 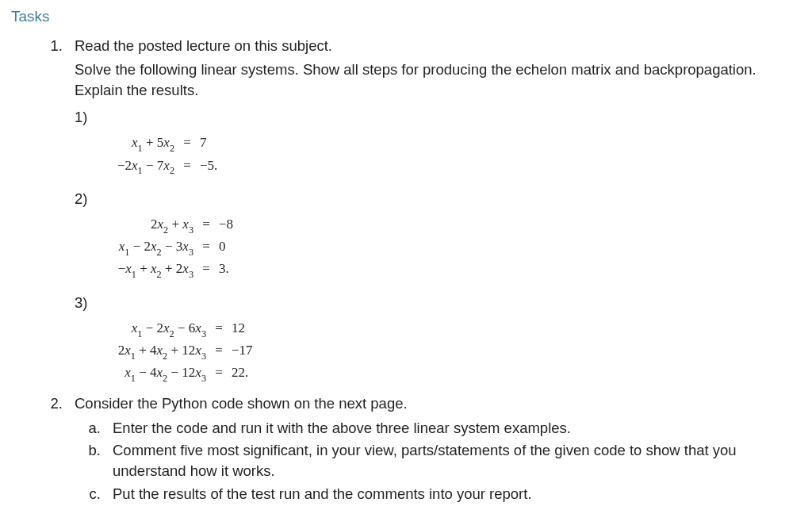 What do you see at coordinates (147, 374) in the screenshot?
I see `equation-lhs: x1 − 4x2 − 12x3` at bounding box center [147, 374].